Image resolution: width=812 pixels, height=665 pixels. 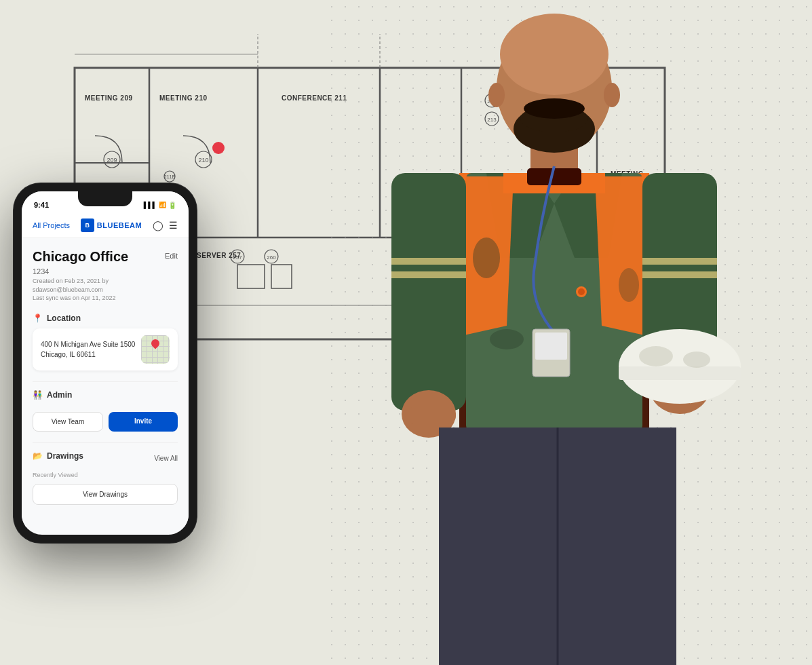 I want to click on drawings-section-header: 📂 Drawings View All, so click(x=105, y=459).